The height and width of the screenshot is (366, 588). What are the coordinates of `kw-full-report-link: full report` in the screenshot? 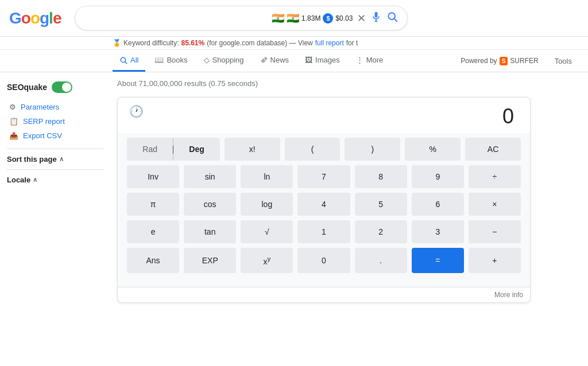 It's located at (330, 43).